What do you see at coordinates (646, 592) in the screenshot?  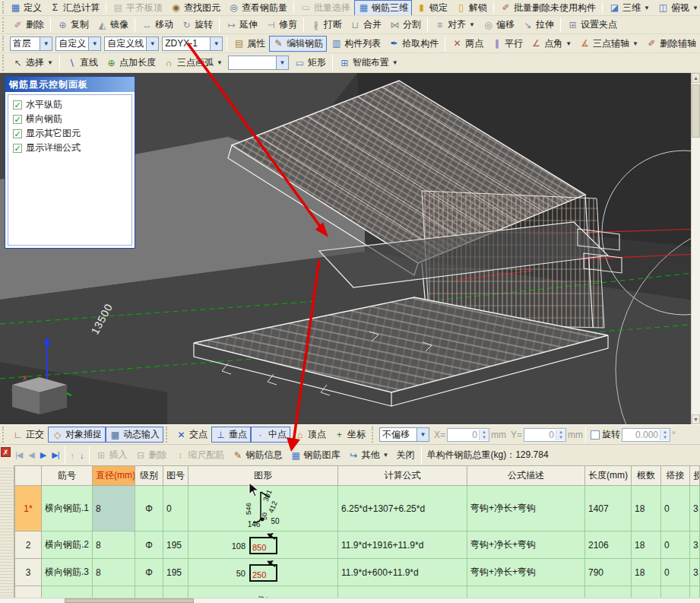 I see `cell-count` at bounding box center [646, 592].